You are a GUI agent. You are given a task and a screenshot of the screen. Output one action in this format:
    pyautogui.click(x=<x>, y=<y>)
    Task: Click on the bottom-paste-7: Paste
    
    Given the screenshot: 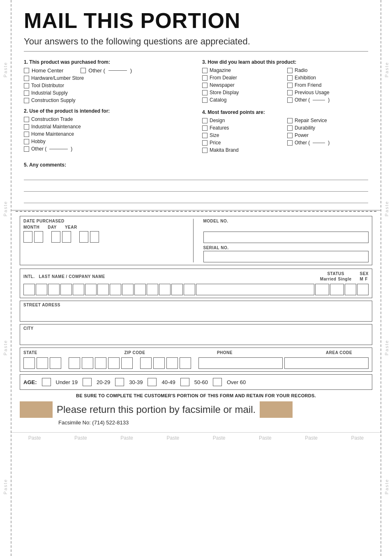 What is the action you would take?
    pyautogui.click(x=311, y=438)
    